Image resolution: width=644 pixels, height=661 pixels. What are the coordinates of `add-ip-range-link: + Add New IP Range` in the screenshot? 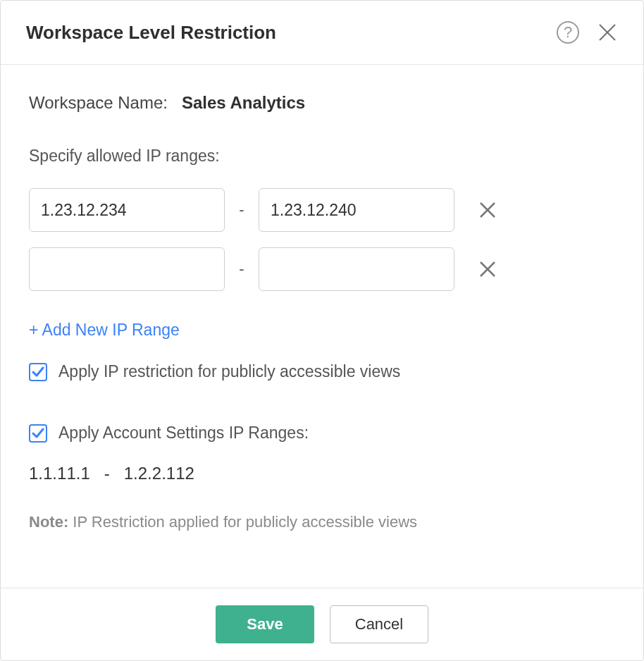 It's located at (104, 330).